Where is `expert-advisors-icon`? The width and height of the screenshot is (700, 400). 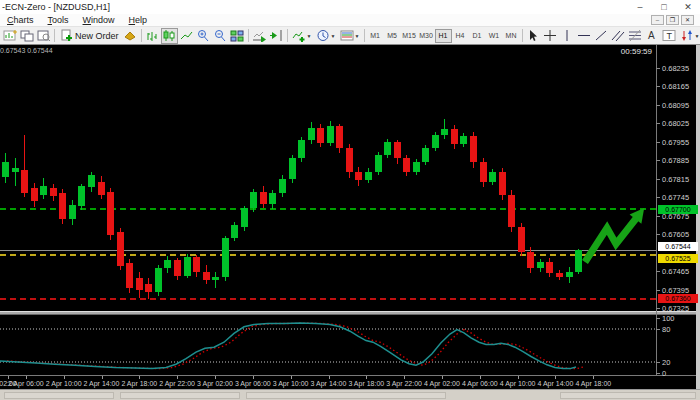 expert-advisors-icon is located at coordinates (130, 36).